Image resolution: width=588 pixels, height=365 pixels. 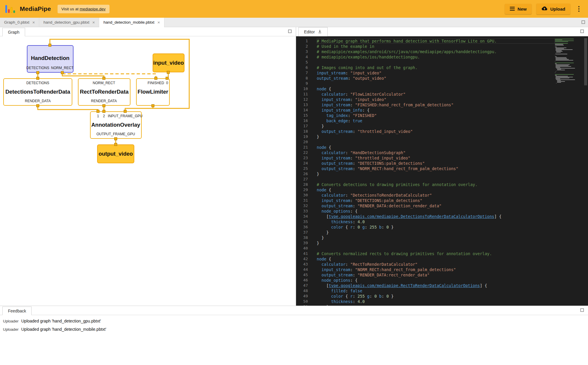 I want to click on code-line: # mediapipie/examples/ios/handdetectiong…, so click(x=436, y=57).